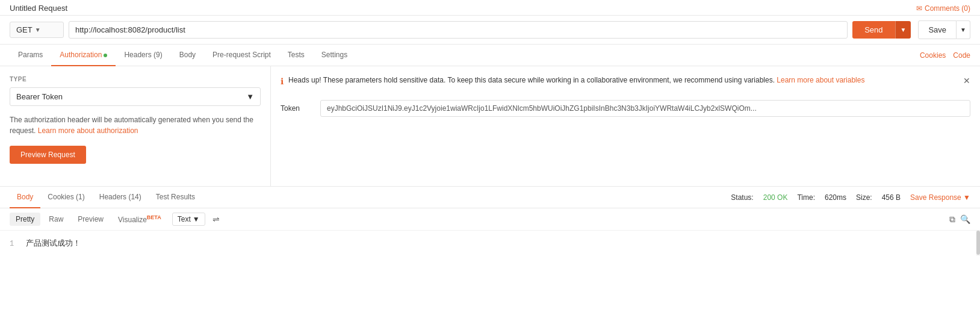 The image size is (980, 333). Describe the element at coordinates (873, 30) in the screenshot. I see `send-button: Send` at that location.